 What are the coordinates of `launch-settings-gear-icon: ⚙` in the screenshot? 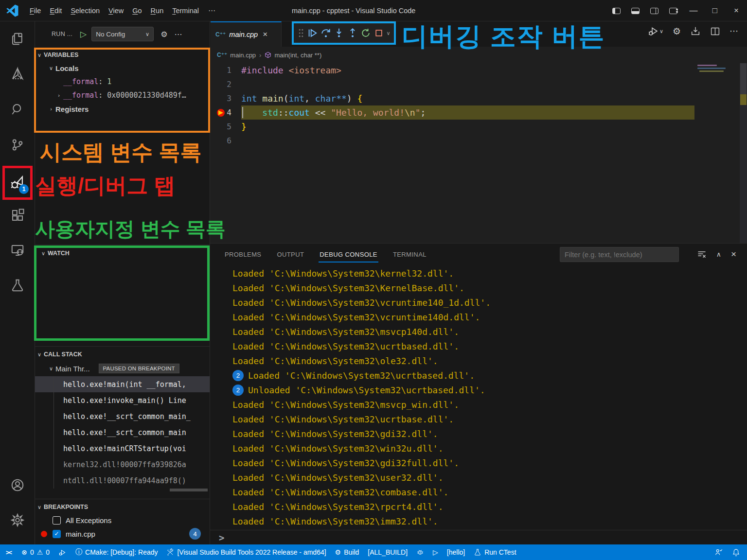 It's located at (677, 31).